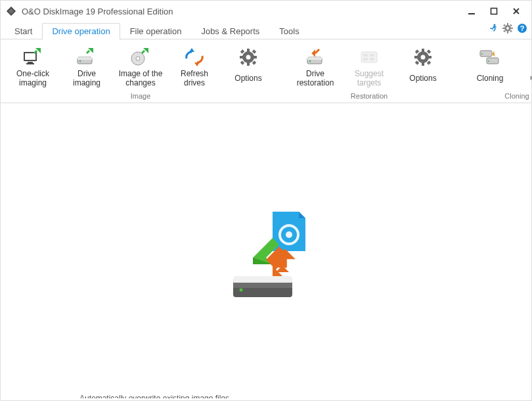 This screenshot has width=532, height=401. Describe the element at coordinates (248, 67) in the screenshot. I see `image-options-button: Options` at that location.